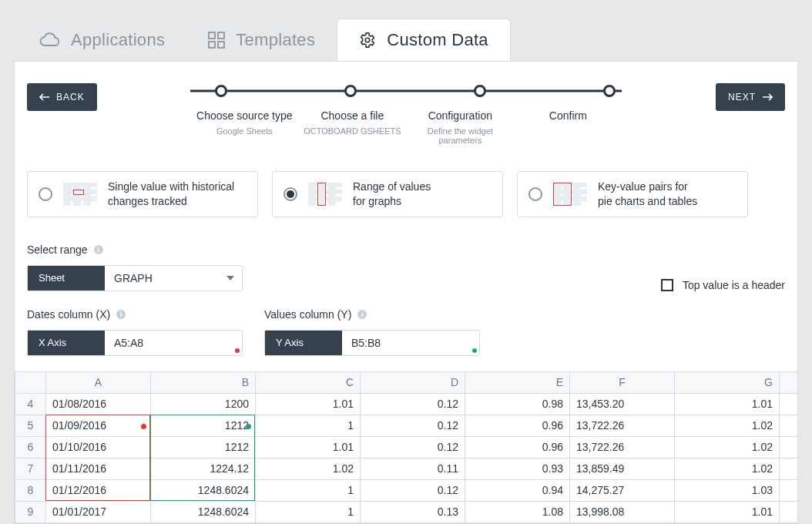  Describe the element at coordinates (66, 278) in the screenshot. I see `sheet-tag: Sheet` at that location.